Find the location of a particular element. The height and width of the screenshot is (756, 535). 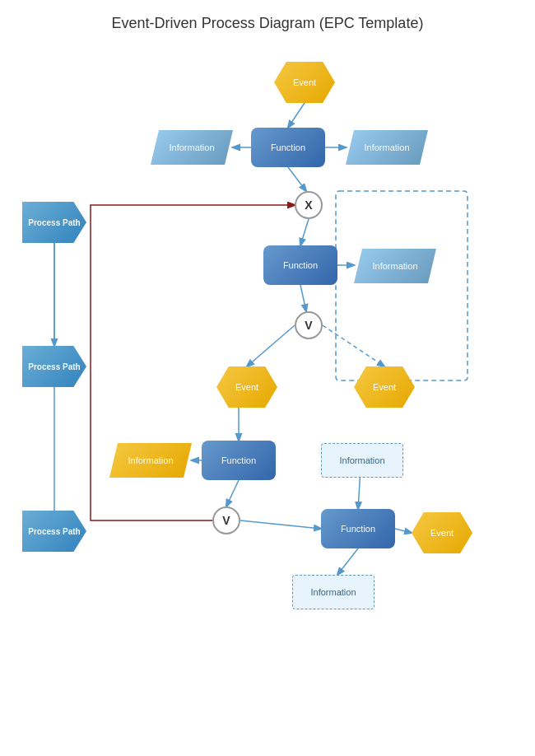

gateway-v1-label: V is located at coordinates (308, 325).